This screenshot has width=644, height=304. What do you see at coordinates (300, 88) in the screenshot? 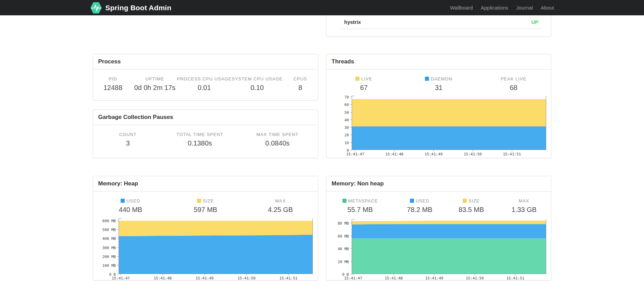
I see `stat-value: 8` at bounding box center [300, 88].